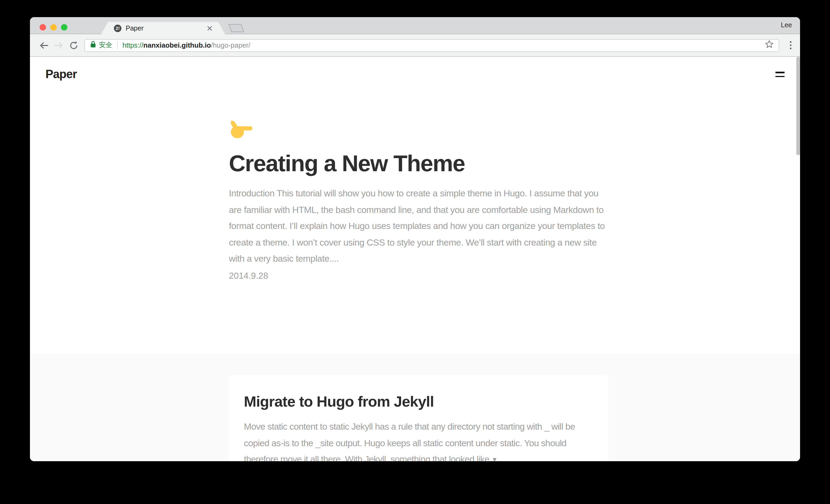 This screenshot has height=504, width=830. What do you see at coordinates (418, 276) in the screenshot?
I see `post-date: 2014.9.28` at bounding box center [418, 276].